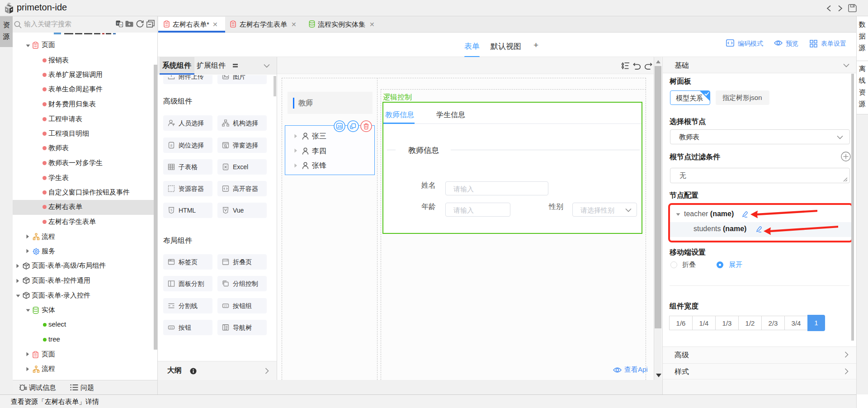 The height and width of the screenshot is (408, 868). What do you see at coordinates (172, 146) in the screenshot?
I see `svg-text: 8` at bounding box center [172, 146].